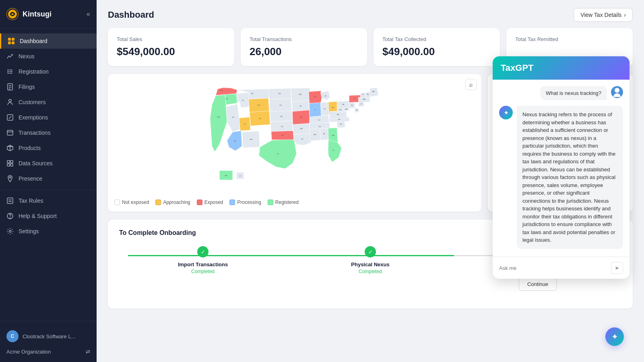 Image resolution: width=644 pixels, height=362 pixels. Describe the element at coordinates (158, 202) in the screenshot. I see `legend-approaching-color` at that location.